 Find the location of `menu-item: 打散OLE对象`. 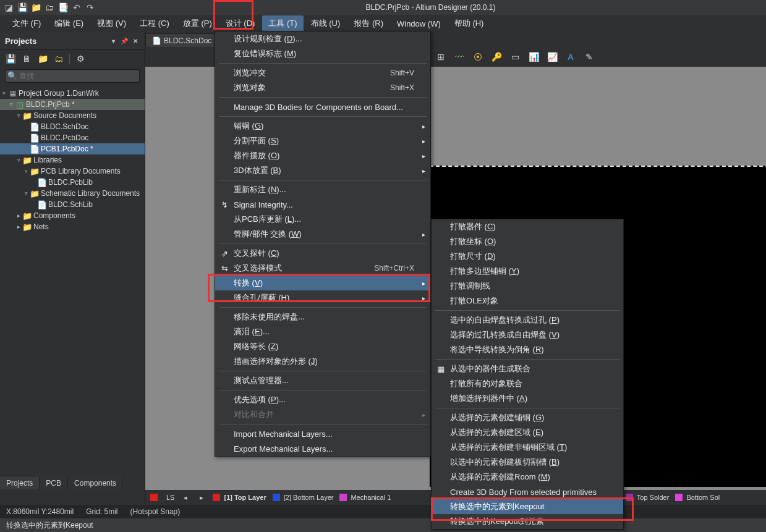

menu-item: 打散OLE对象 is located at coordinates (527, 301).